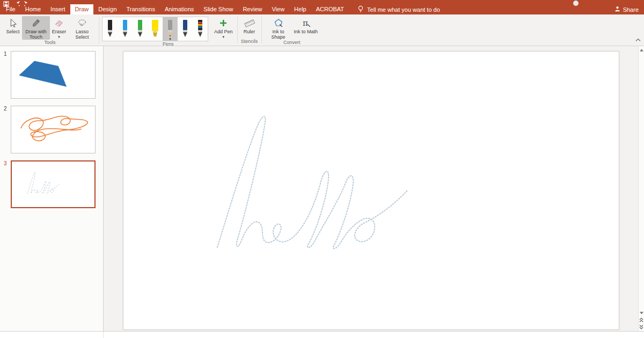  I want to click on ribbon-group-tools: Select Draw with Touch Eraser ▾ Lasso Se…, so click(50, 30).